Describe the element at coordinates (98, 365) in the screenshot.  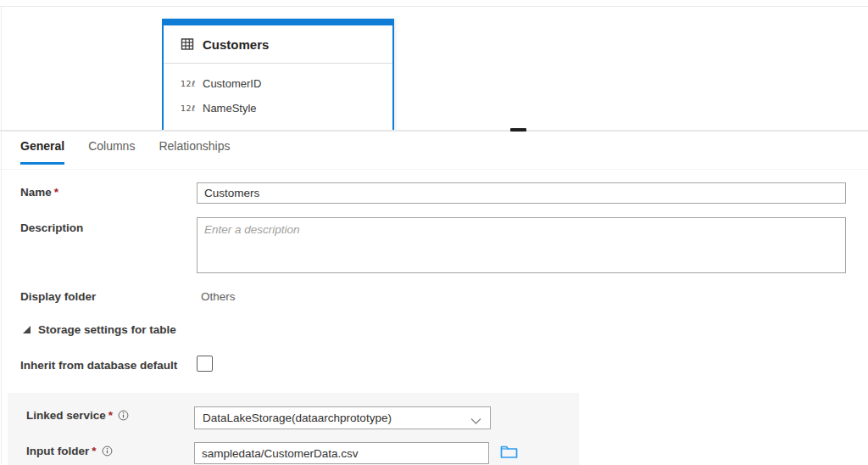
I see `inherit-default-label: Inherit from database default` at that location.